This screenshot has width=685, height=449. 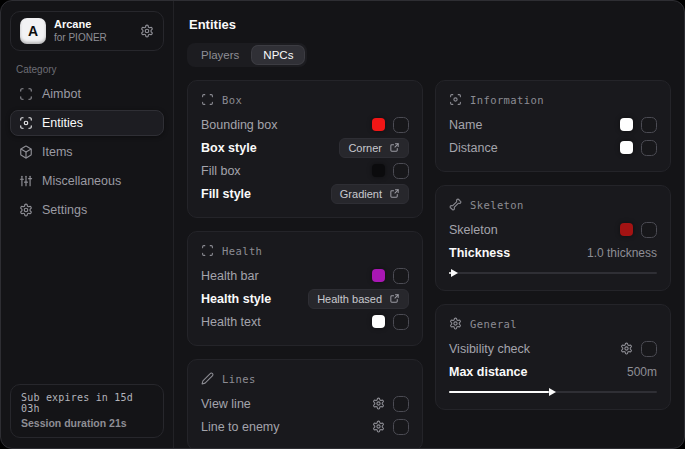 I want to click on card-title: Information, so click(x=507, y=100).